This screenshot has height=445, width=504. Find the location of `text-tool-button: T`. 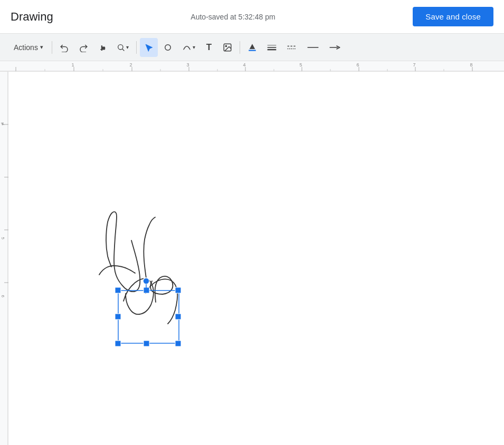

text-tool-button: T is located at coordinates (209, 47).